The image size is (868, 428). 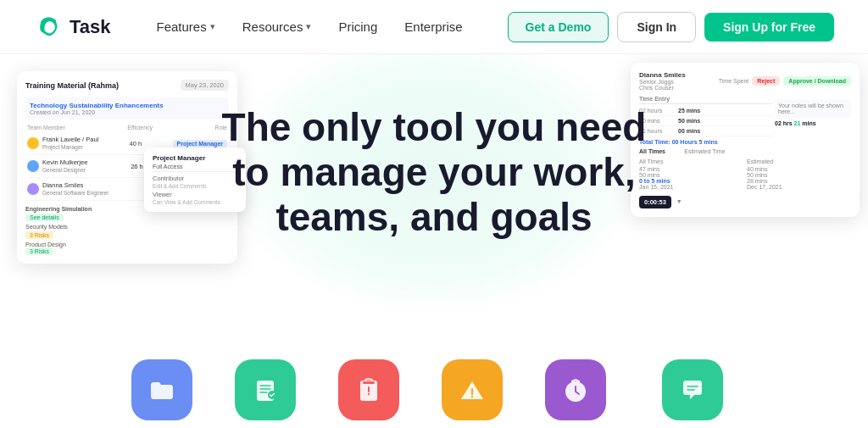 I want to click on projects-icon-wrap, so click(x=162, y=390).